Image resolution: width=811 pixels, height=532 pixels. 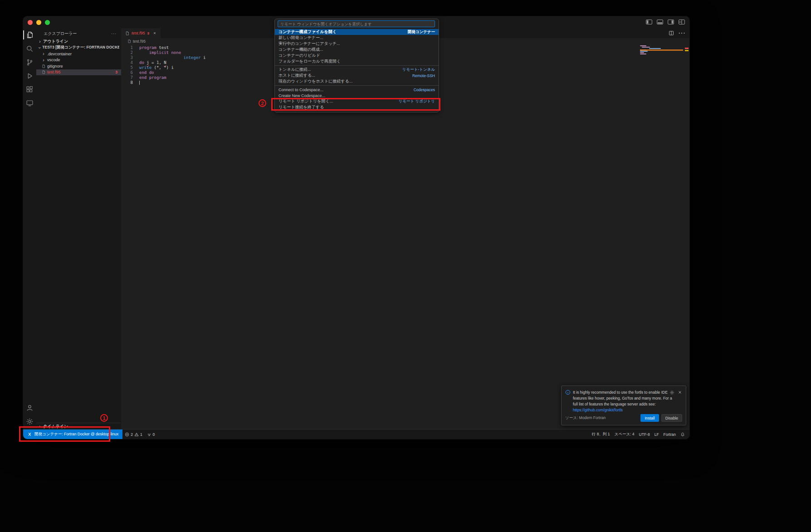 What do you see at coordinates (660, 22) in the screenshot?
I see `toggle-panel-icon` at bounding box center [660, 22].